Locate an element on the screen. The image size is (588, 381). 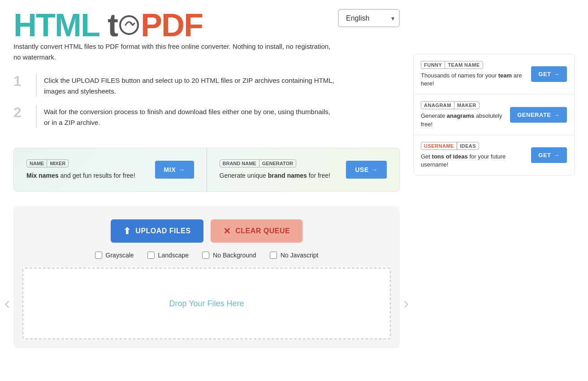
sidebar-ad-3-button: GET → is located at coordinates (549, 155).